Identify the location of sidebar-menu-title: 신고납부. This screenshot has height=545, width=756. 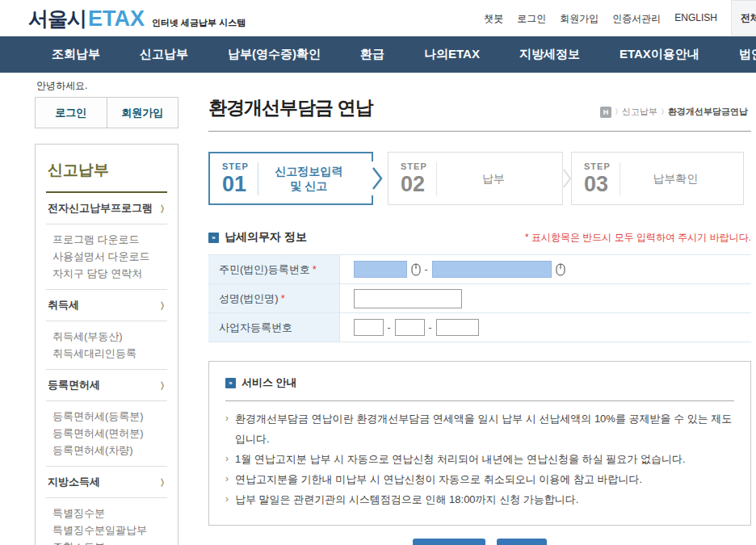
(107, 174).